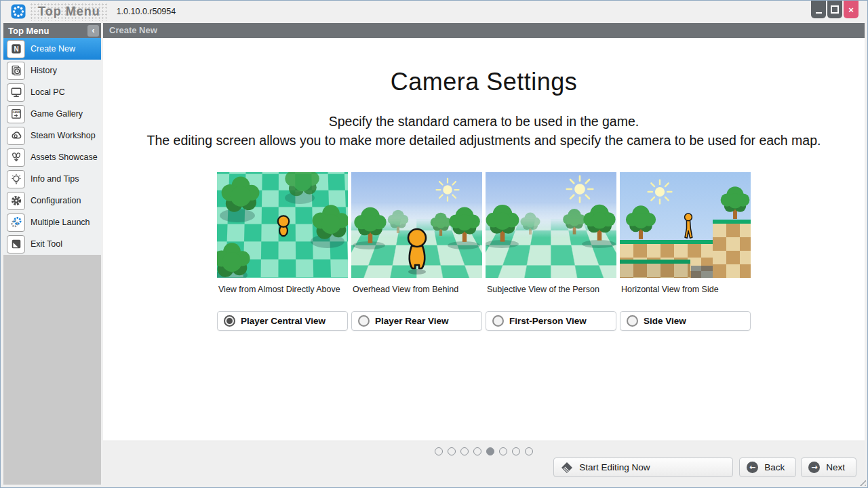  I want to click on close-button: ×, so click(851, 9).